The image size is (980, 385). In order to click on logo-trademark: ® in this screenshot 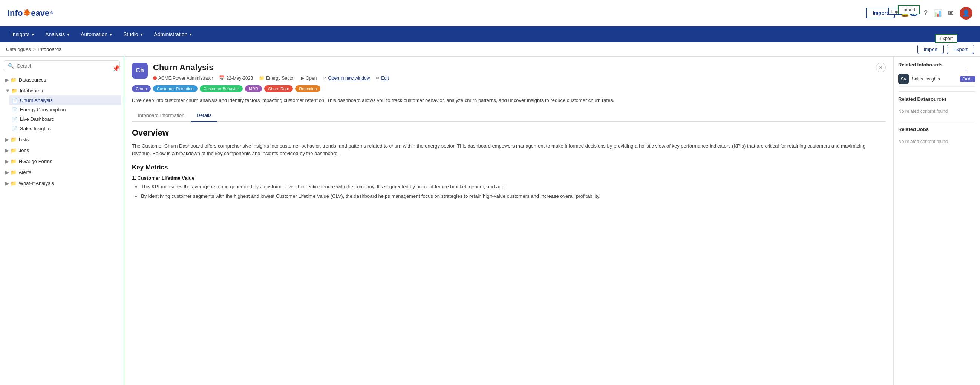, I will do `click(52, 13)`.